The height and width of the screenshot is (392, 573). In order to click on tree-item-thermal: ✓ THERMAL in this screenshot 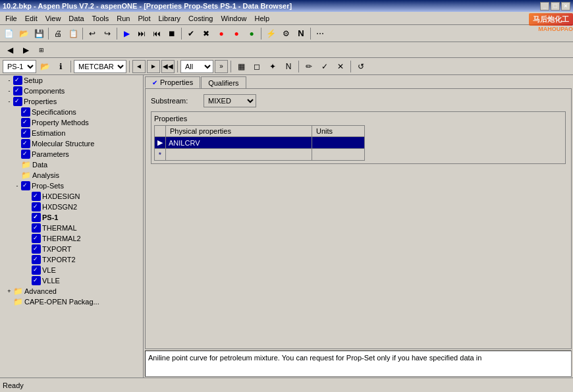, I will do `click(83, 228)`.